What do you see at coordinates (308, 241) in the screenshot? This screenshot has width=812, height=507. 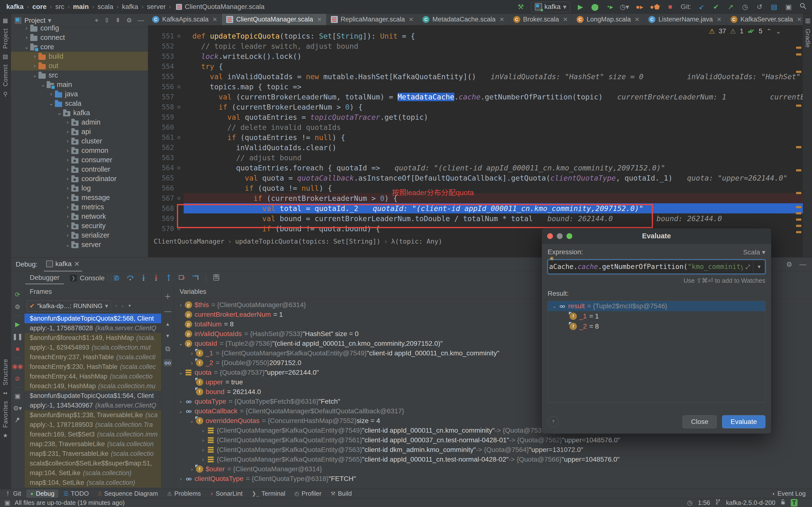 I see `editor-breadcrumb-item: updateTopicQuota(topics: Set[String])` at bounding box center [308, 241].